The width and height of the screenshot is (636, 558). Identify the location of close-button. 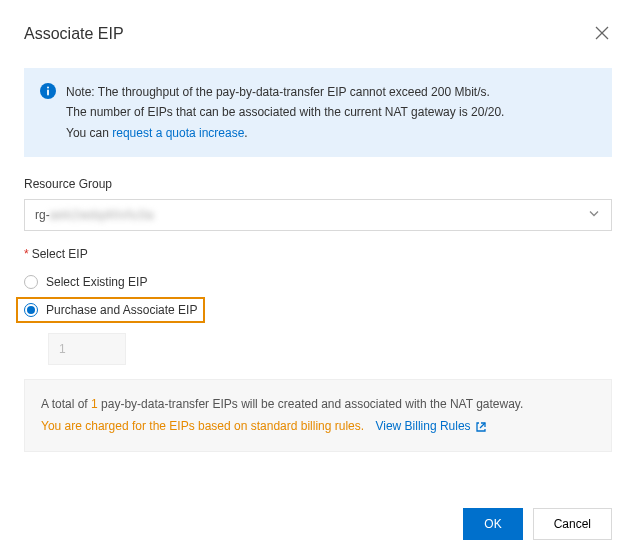
(602, 34).